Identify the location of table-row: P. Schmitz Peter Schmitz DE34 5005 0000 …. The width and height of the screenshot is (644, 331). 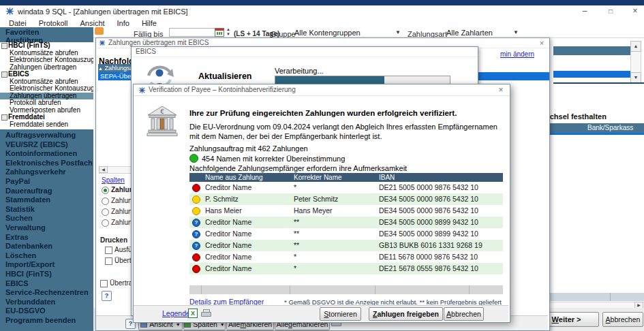
(346, 199).